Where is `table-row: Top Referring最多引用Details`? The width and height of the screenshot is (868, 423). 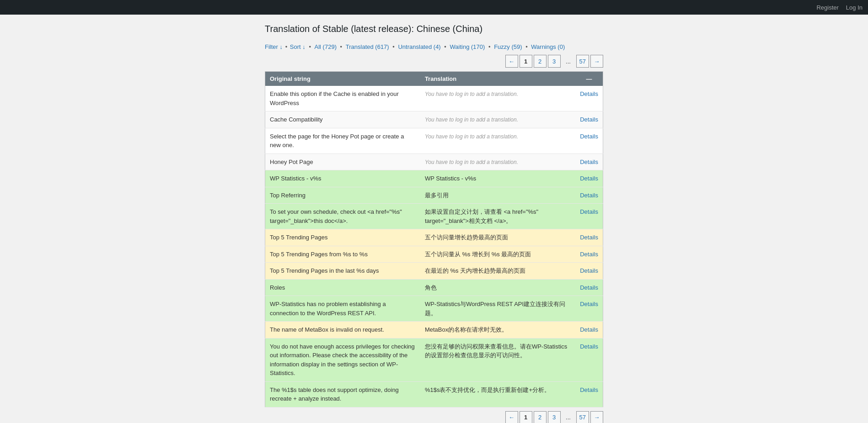 table-row: Top Referring最多引用Details is located at coordinates (434, 196).